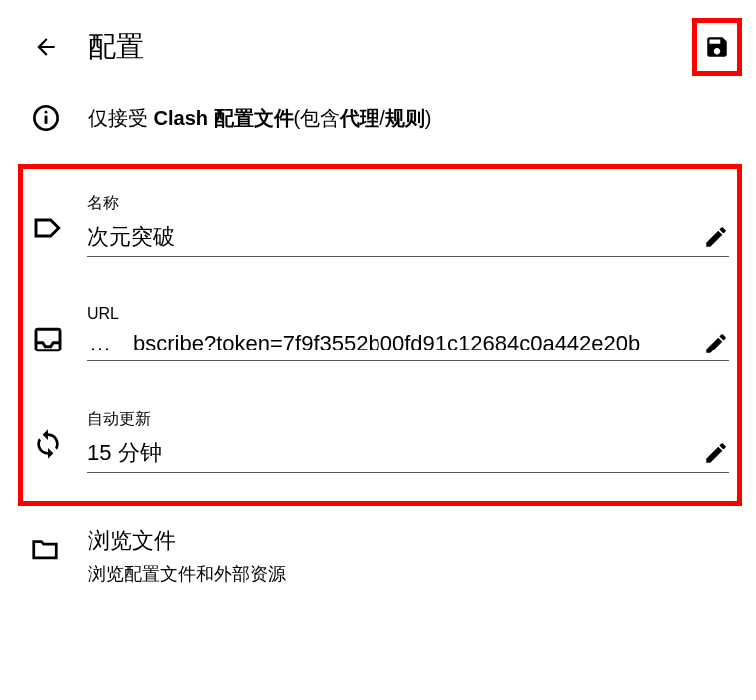 This screenshot has width=756, height=700. I want to click on info-icon, so click(46, 118).